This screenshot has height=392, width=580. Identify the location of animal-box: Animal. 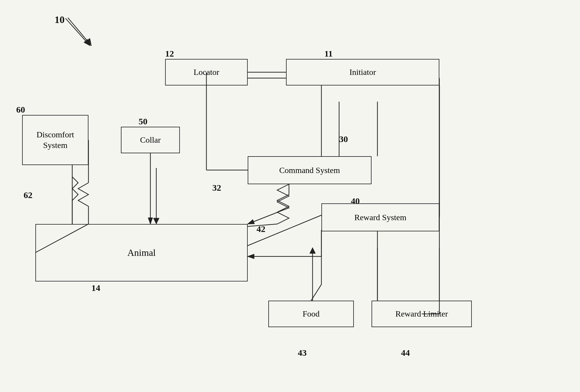
(142, 253).